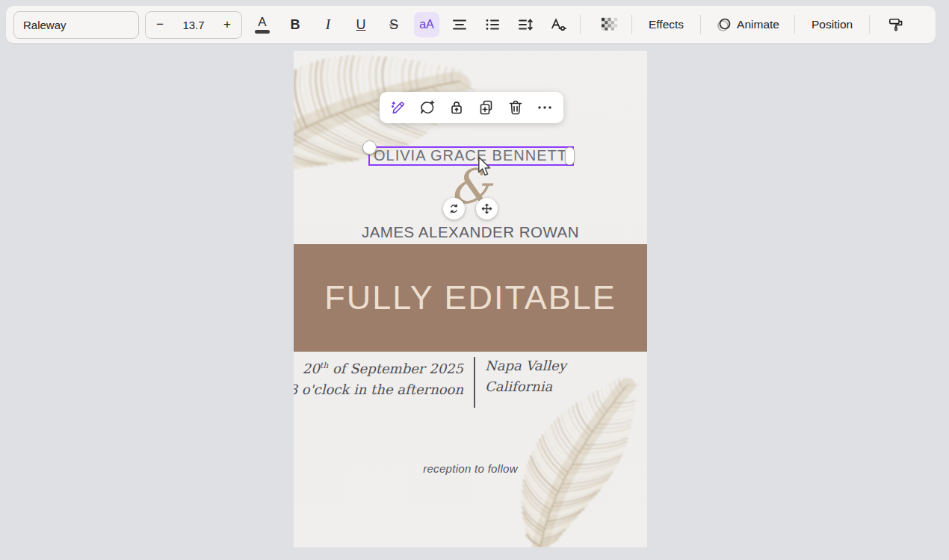 The width and height of the screenshot is (949, 560). What do you see at coordinates (487, 209) in the screenshot?
I see `move-handle-icon` at bounding box center [487, 209].